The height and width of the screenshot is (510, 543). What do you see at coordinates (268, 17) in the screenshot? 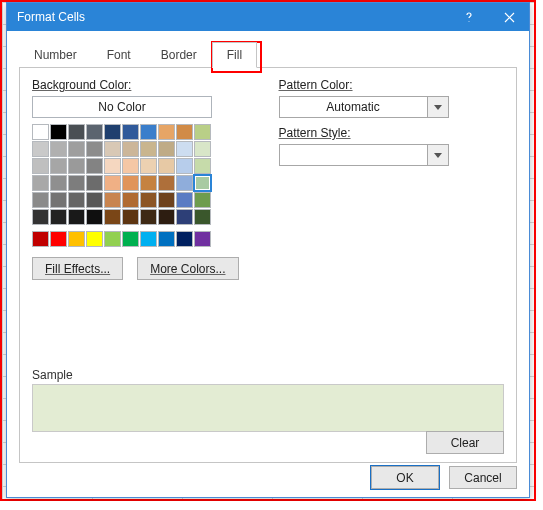
I see `titlebar: Format Cells` at bounding box center [268, 17].